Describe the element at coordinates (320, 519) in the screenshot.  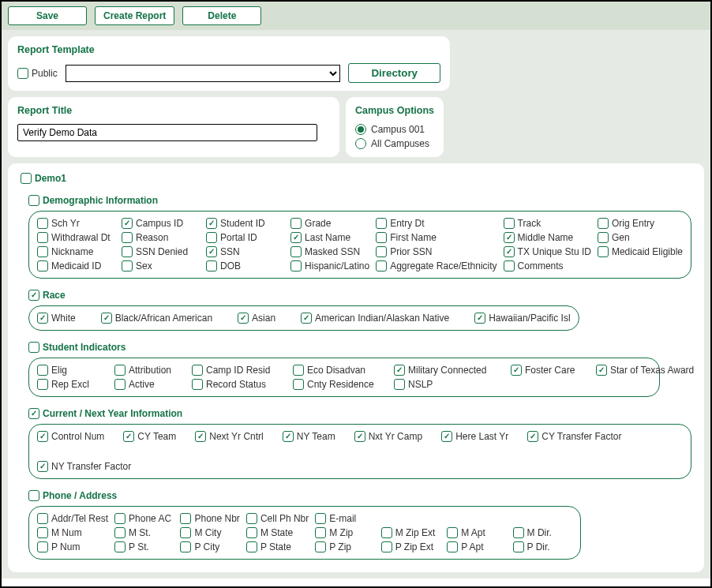
I see `checkbox-icon` at that location.